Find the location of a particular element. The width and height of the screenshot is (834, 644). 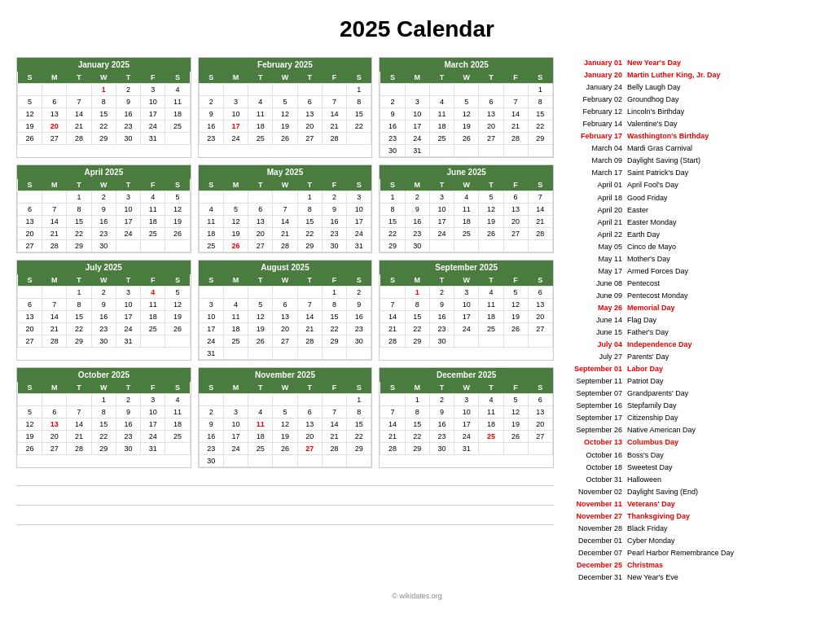

cal-day: 12 is located at coordinates (491, 210).